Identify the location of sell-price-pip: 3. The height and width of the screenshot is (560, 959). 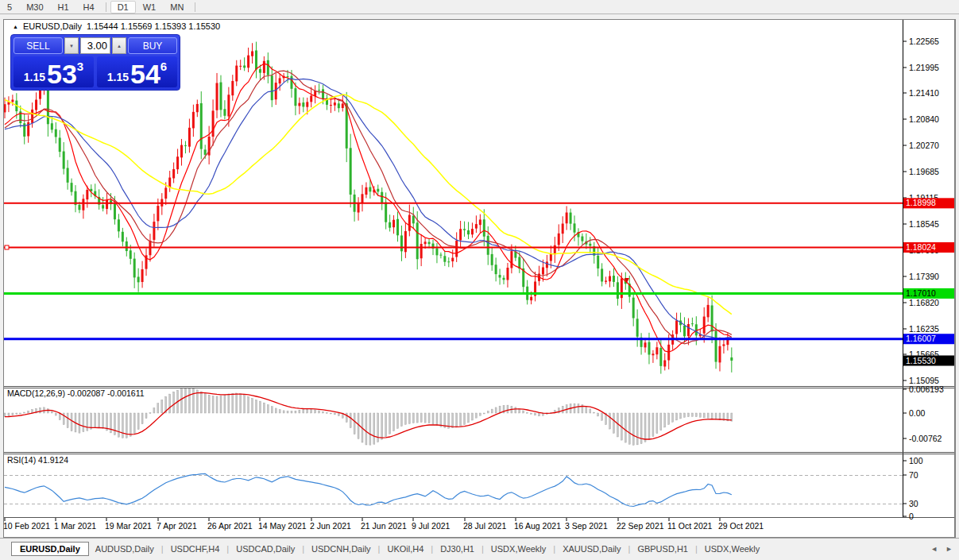
(80, 67).